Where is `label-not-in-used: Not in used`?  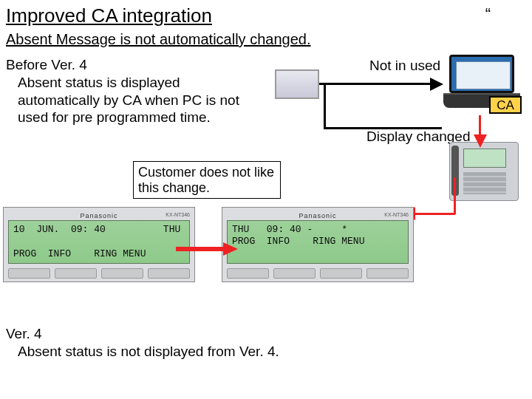
label-not-in-used: Not in used is located at coordinates (405, 66).